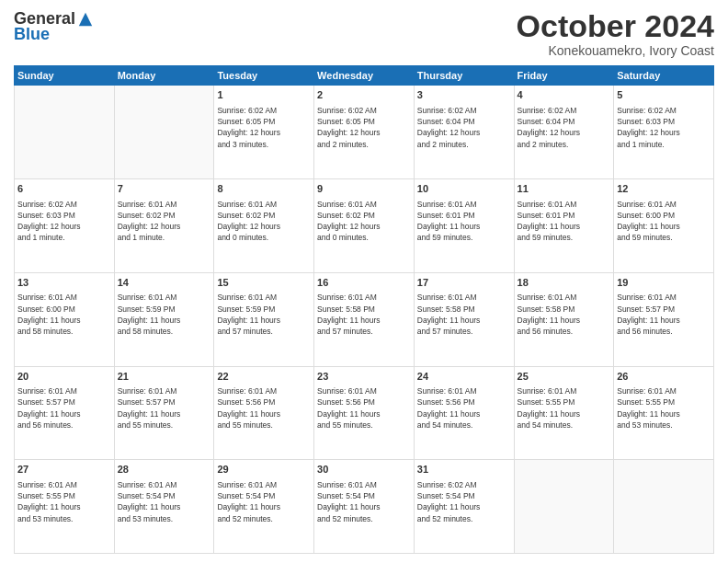 This screenshot has height=563, width=728. Describe the element at coordinates (64, 507) in the screenshot. I see `calendar-cell: 27Sunrise: 6:01 AM Sunset: 5:55 PM Dayli…` at that location.